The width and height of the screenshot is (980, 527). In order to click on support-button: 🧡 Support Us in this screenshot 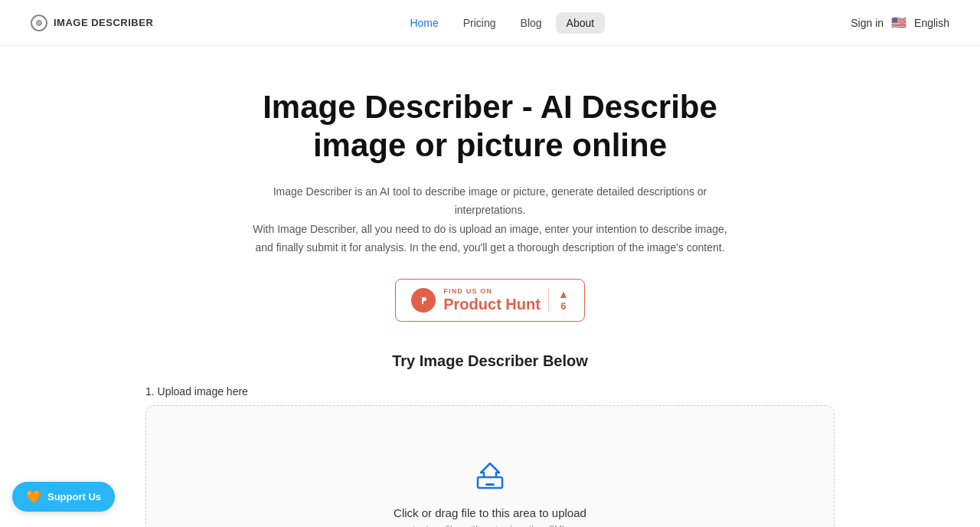, I will do `click(64, 496)`.